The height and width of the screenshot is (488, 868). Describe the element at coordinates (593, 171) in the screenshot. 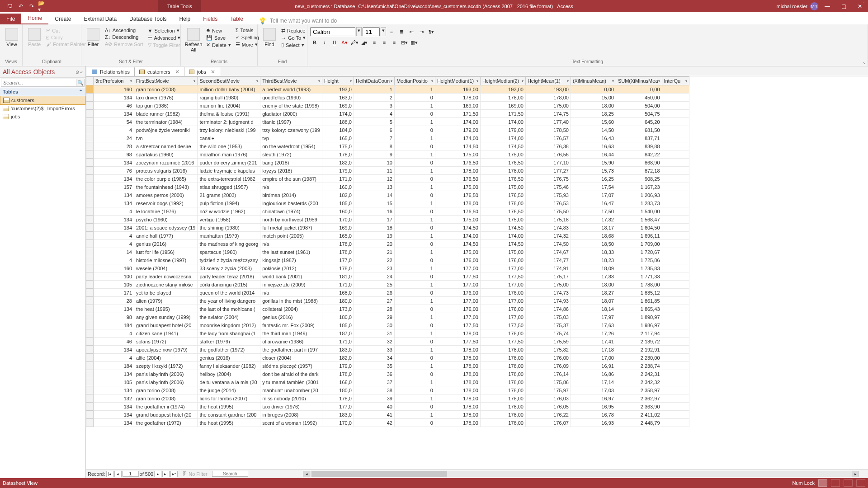

I see `cell: 15,73` at that location.